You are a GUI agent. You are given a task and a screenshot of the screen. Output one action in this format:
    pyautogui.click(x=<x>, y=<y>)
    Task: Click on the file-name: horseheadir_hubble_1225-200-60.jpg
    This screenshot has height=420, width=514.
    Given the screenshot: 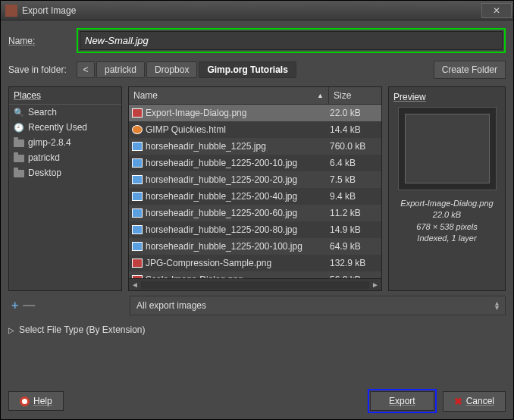 What is the action you would take?
    pyautogui.click(x=221, y=213)
    